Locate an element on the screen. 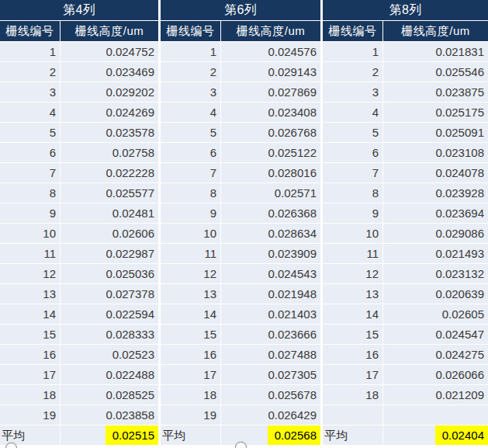  average-value-cell: 0.02568 is located at coordinates (271, 435).